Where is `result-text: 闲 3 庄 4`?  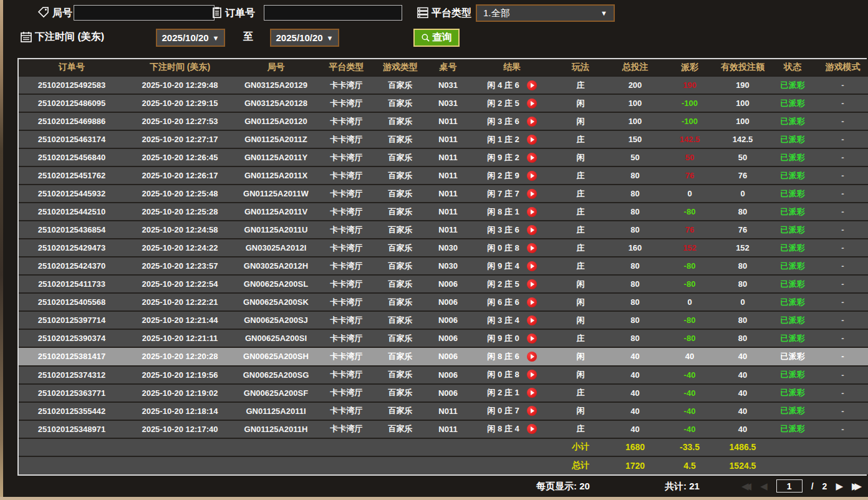
result-text: 闲 3 庄 4 is located at coordinates (503, 320).